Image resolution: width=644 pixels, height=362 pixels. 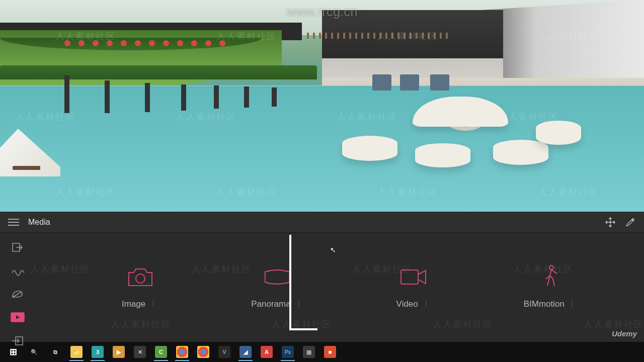 I want to click on windows-taskbar: ⊞ 🔍 ⧉ 📁 3 ▶ ✕ C V ◢ A Ps ▦ ■, so click(x=322, y=352).